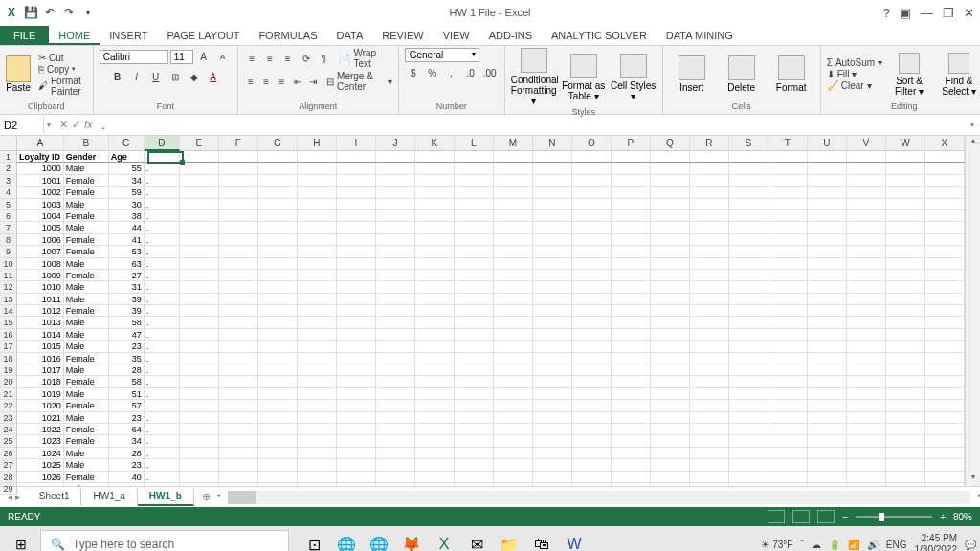 The image size is (980, 551). What do you see at coordinates (402, 35) in the screenshot?
I see `tab-review: REVIEW` at bounding box center [402, 35].